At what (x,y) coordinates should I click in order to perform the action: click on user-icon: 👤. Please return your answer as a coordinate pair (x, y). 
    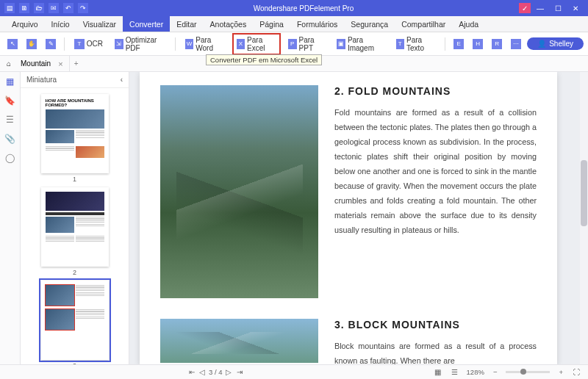
    Looking at the image, I should click on (542, 44).